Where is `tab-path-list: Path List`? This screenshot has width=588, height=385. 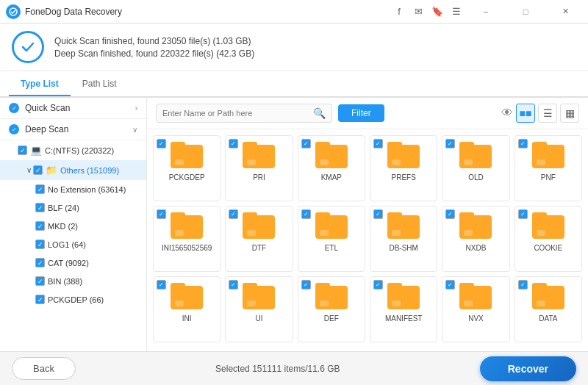 tab-path-list: Path List is located at coordinates (100, 84).